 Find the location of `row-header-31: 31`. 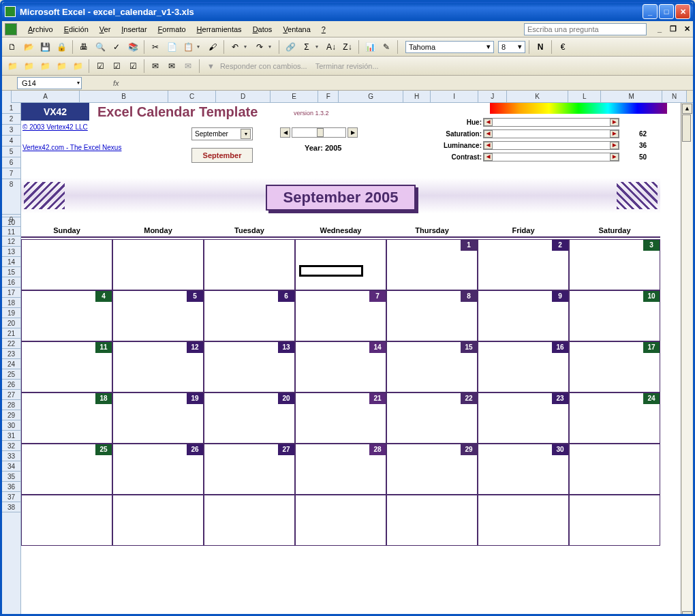

row-header-31: 31 is located at coordinates (11, 436).